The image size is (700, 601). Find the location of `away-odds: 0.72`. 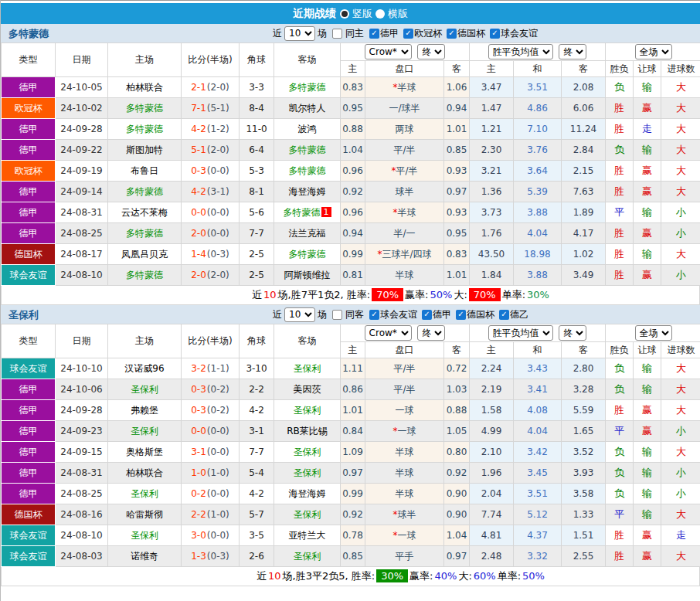

away-odds: 0.72 is located at coordinates (457, 369).